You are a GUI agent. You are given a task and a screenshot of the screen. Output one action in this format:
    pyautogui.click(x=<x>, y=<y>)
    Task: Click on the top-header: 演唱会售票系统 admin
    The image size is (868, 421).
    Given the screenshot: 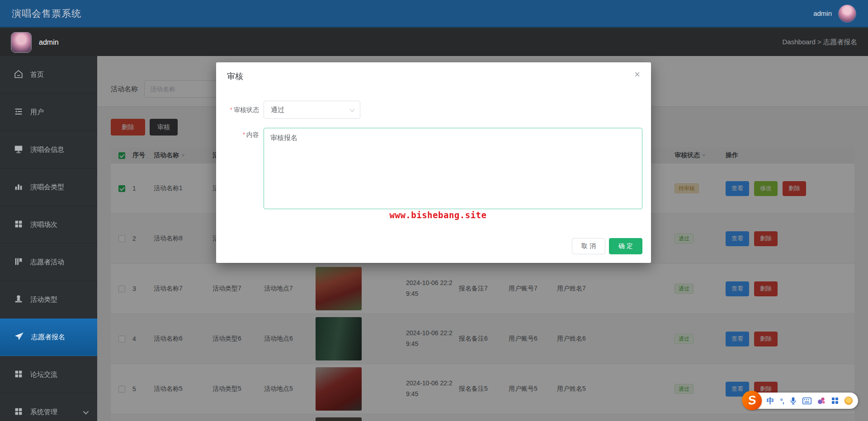 What is the action you would take?
    pyautogui.click(x=434, y=14)
    